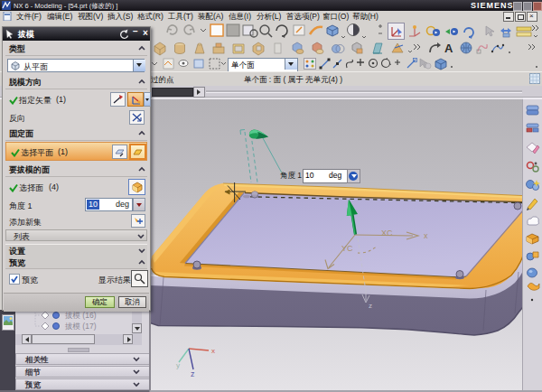  Describe the element at coordinates (449, 49) in the screenshot. I see `svg-text: A` at that location.